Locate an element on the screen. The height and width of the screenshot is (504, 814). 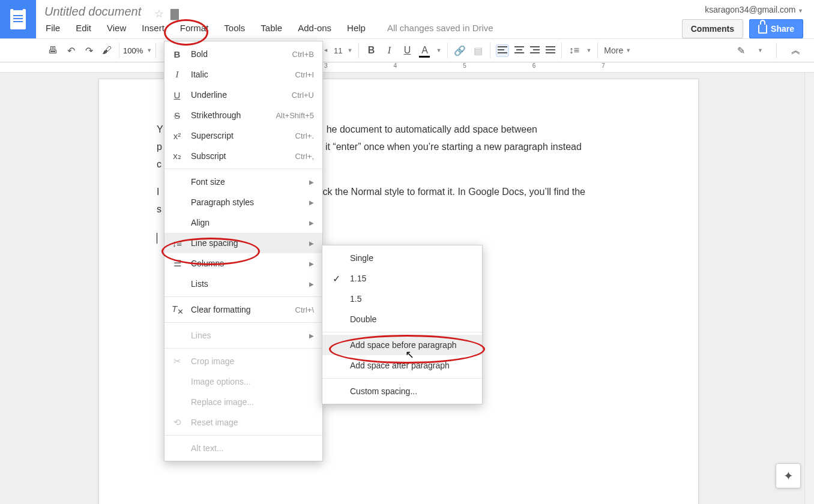
account-email: ksaragon34@gmail.com ▼ is located at coordinates (754, 10).